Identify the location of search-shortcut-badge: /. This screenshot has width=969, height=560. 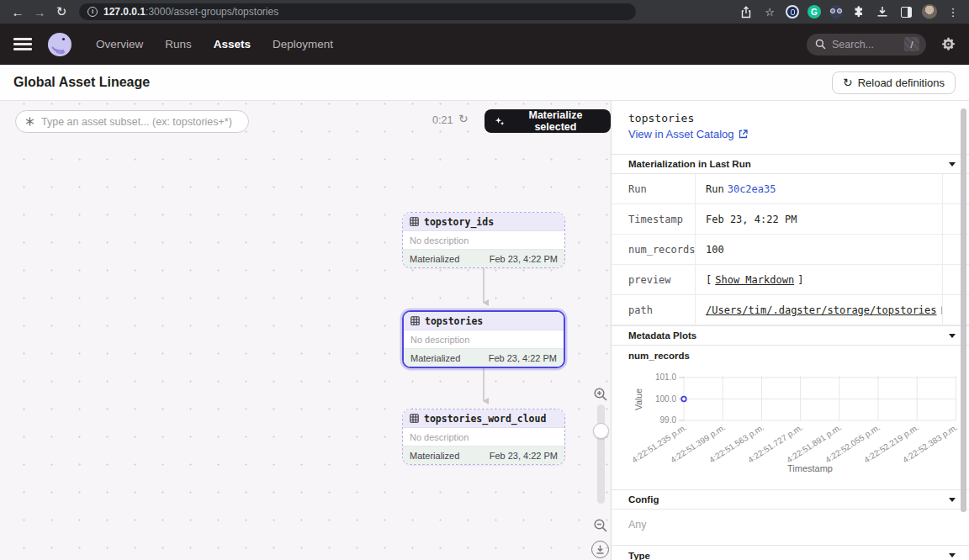
(912, 44).